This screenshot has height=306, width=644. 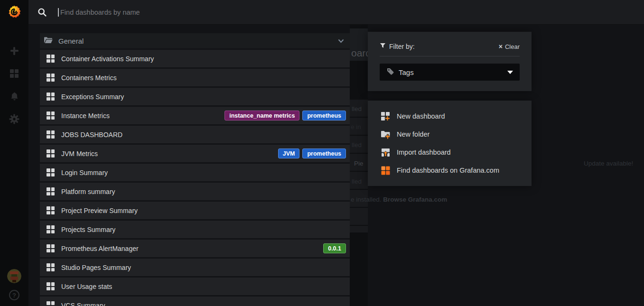 I want to click on dashboard-row: Studio Pages Summary, so click(x=195, y=268).